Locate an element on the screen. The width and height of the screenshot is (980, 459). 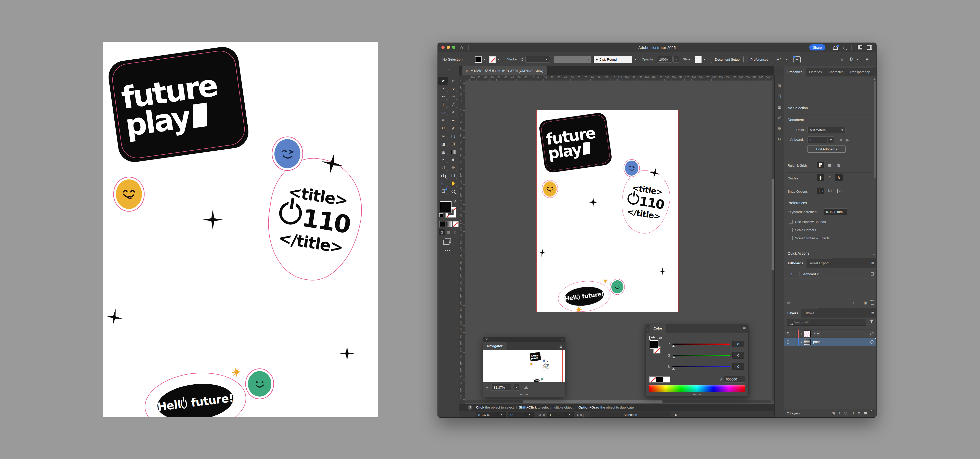
move-down-icon: ↓ is located at coordinates (859, 303).